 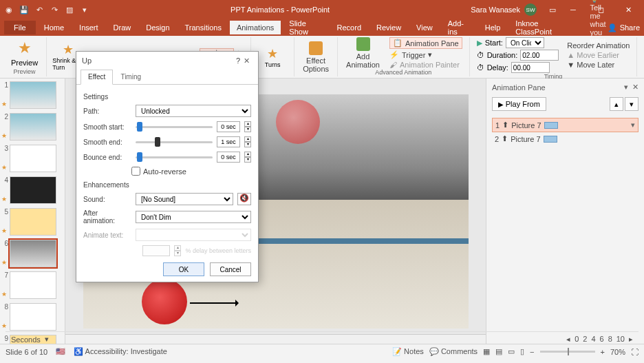 I want to click on sound-select: [No Sound], so click(x=184, y=199).